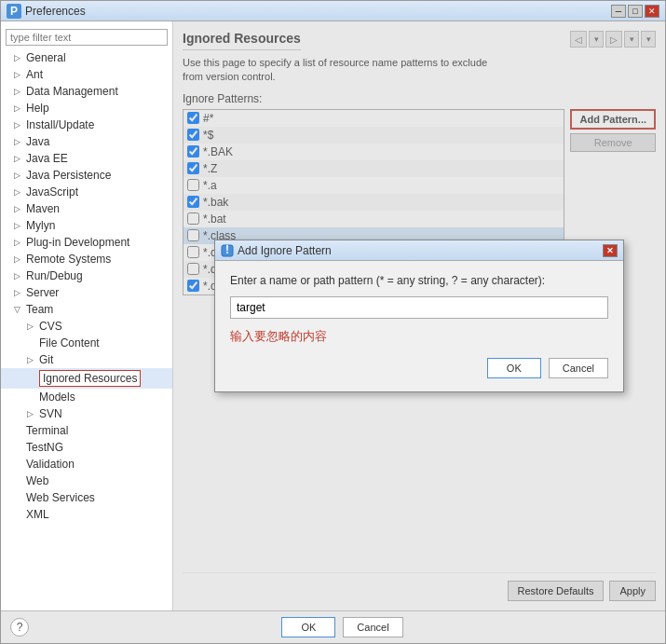 The height and width of the screenshot is (644, 666). What do you see at coordinates (87, 343) in the screenshot?
I see `sidebar-item-file-content: File Content` at bounding box center [87, 343].